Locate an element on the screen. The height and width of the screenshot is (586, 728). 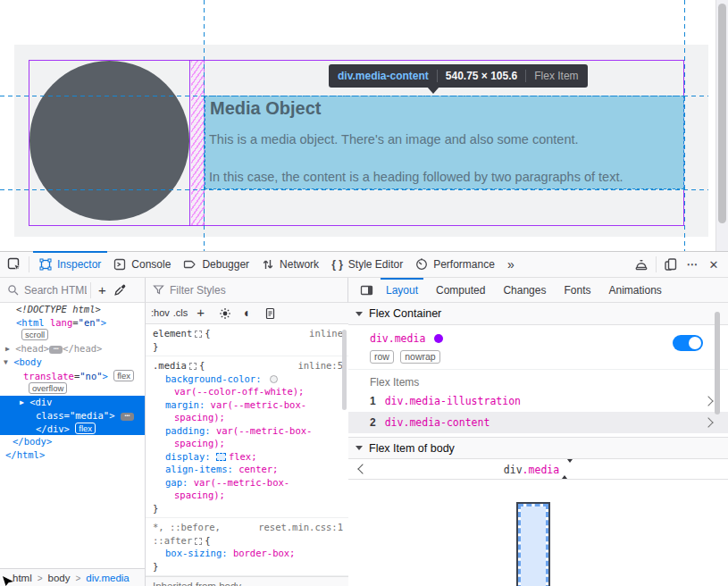
inherited-from-body-header: Inherited from body is located at coordinates (247, 581).